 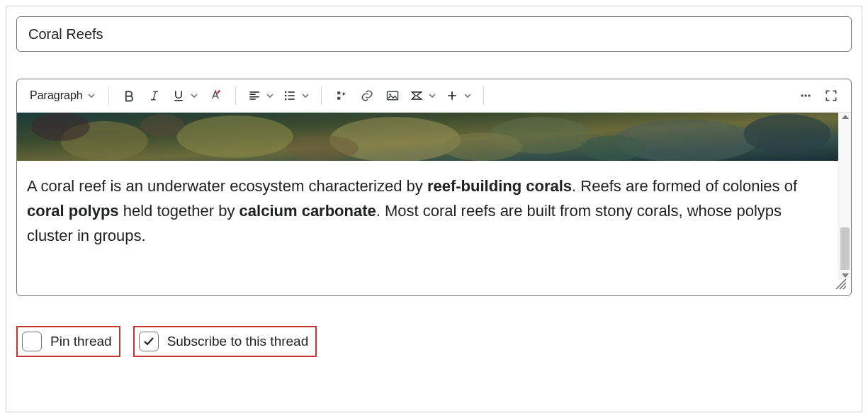 I want to click on bold-button, so click(x=129, y=96).